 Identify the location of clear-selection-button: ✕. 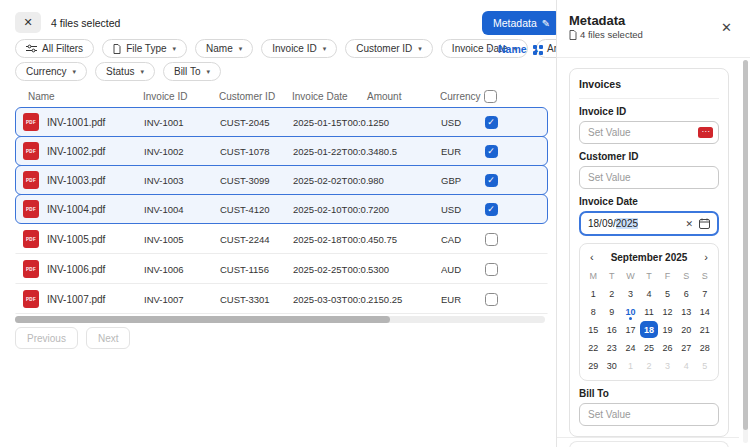
(28, 22).